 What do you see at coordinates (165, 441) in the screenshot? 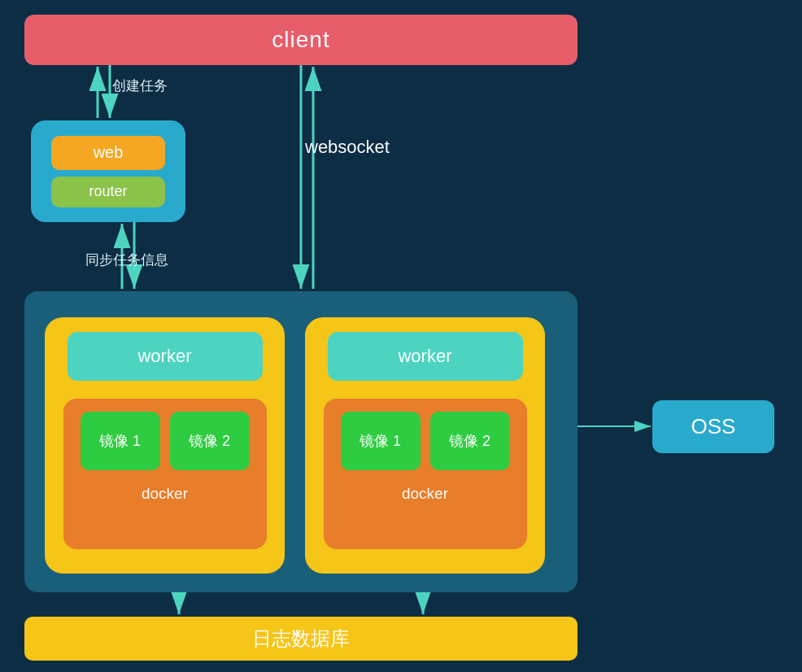
I see `images-row-1: 镜像 1 镜像 2` at bounding box center [165, 441].